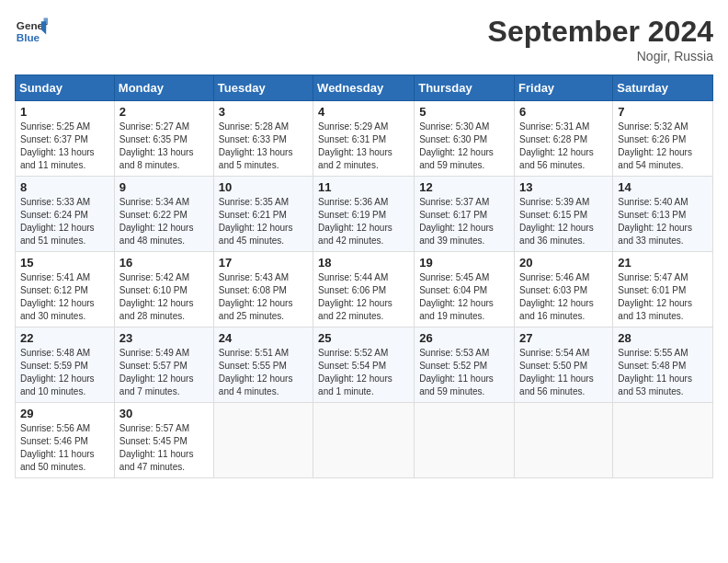  What do you see at coordinates (31, 31) in the screenshot?
I see `logo: General Blue` at bounding box center [31, 31].